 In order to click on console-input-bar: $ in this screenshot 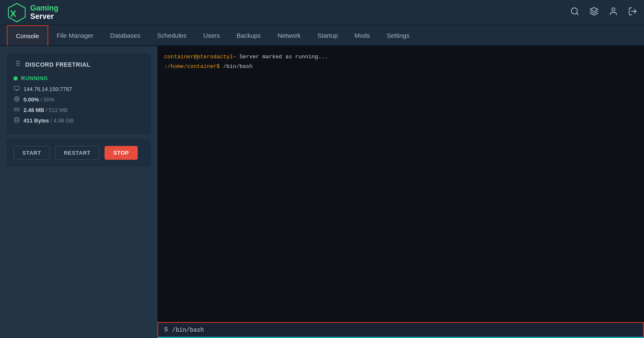, I will do `click(401, 330)`.